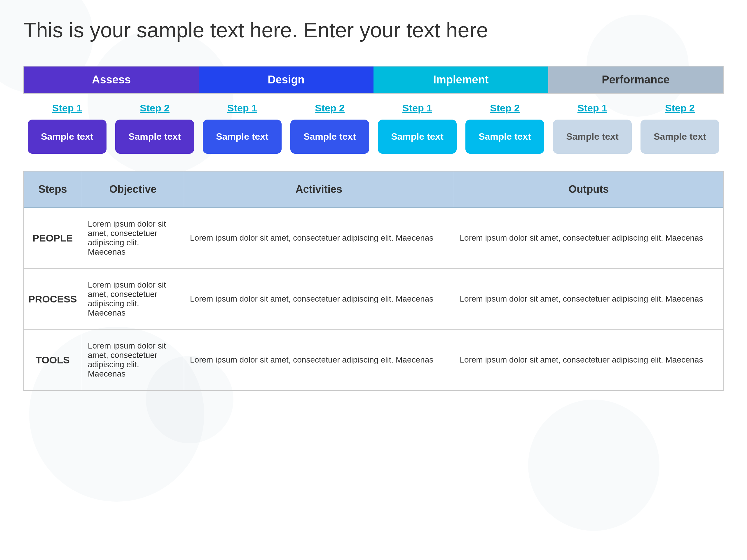  What do you see at coordinates (374, 299) in the screenshot?
I see `table-row-process: PROCESS Lorem ipsum dolor sit amet, cons…` at bounding box center [374, 299].